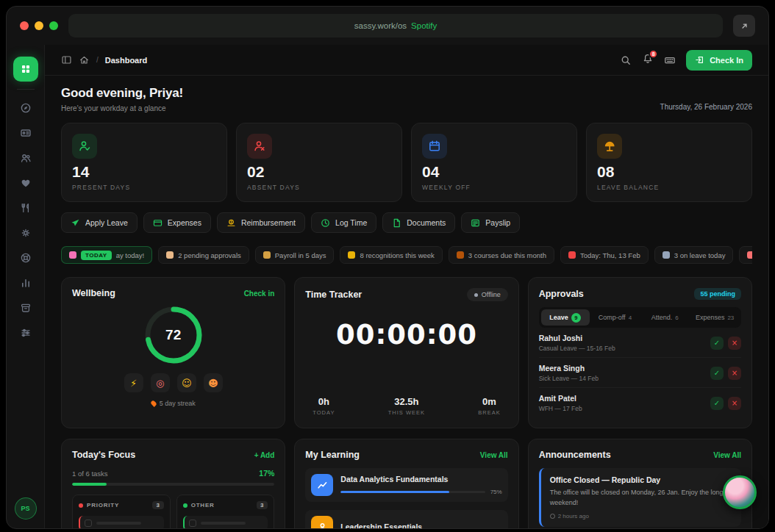 This screenshot has height=532, width=775. Describe the element at coordinates (160, 383) in the screenshot. I see `mood-target-button: ◎` at that location.